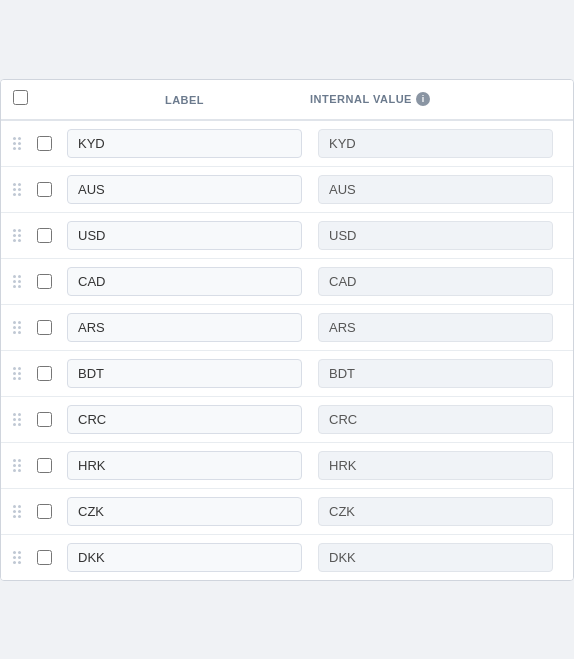 The image size is (574, 659). What do you see at coordinates (287, 144) in the screenshot?
I see `table-row: KYD` at bounding box center [287, 144].